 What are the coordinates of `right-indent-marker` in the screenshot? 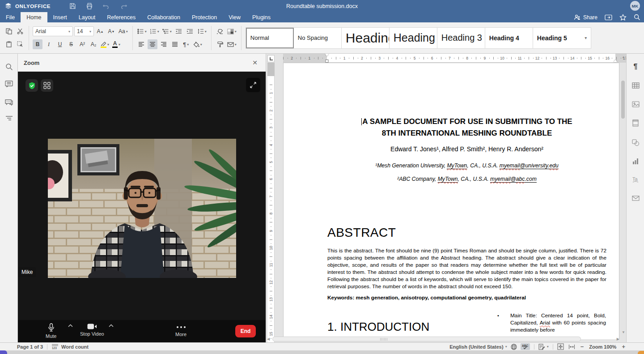 It's located at (615, 61).